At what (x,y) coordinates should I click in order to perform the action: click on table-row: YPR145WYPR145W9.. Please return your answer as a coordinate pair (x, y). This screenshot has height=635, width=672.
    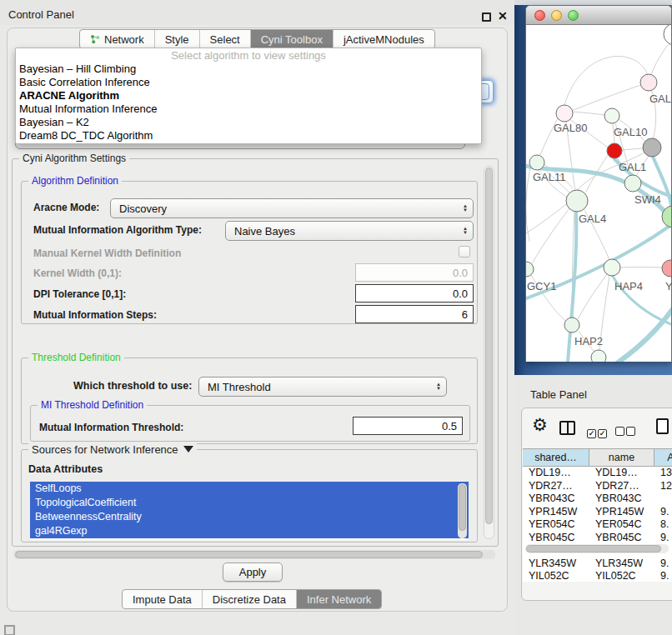
    Looking at the image, I should click on (597, 512).